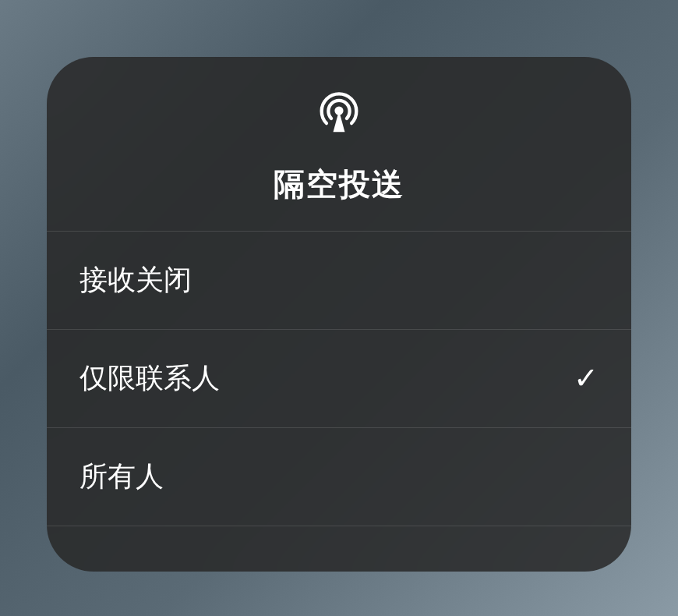 Image resolution: width=678 pixels, height=616 pixels. Describe the element at coordinates (586, 378) in the screenshot. I see `checkmark-icon: ✓` at that location.